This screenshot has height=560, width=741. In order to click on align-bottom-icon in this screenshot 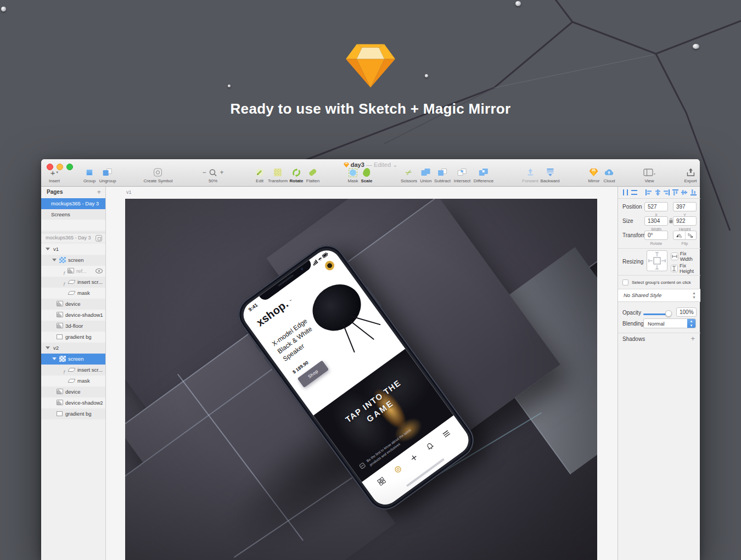, I will do `click(693, 192)`.